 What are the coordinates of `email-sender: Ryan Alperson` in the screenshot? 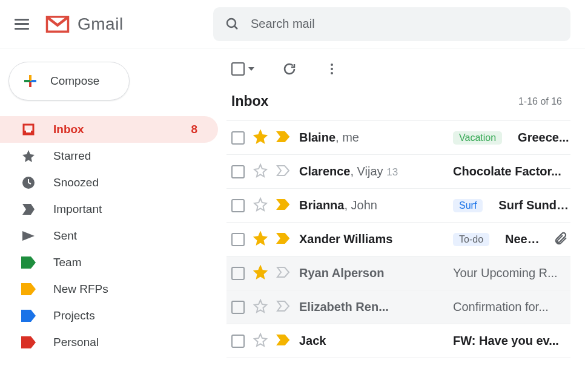 It's located at (372, 273).